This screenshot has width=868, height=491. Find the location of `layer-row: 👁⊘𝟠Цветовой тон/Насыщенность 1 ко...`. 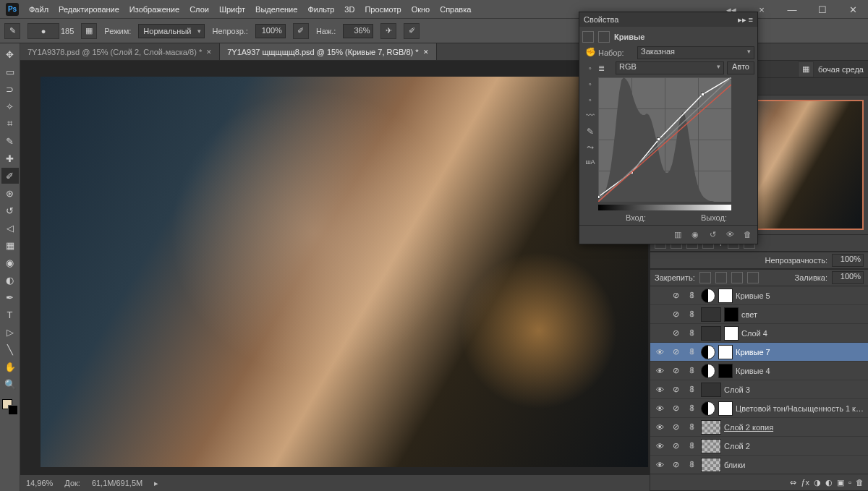

layer-row: 👁⊘𝟠Цветовой тон/Насыщенность 1 ко... is located at coordinates (760, 409).